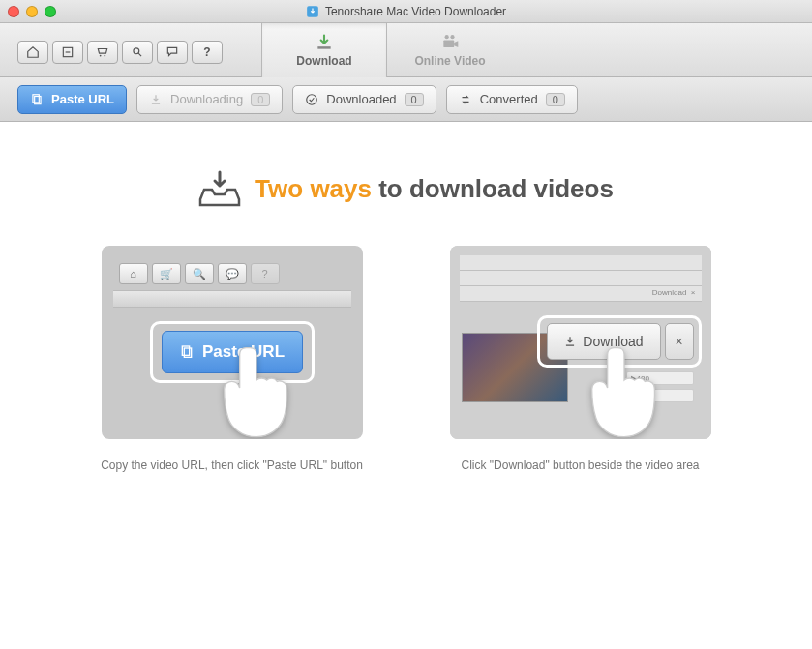 The width and height of the screenshot is (812, 649). I want to click on check-icon, so click(312, 100).